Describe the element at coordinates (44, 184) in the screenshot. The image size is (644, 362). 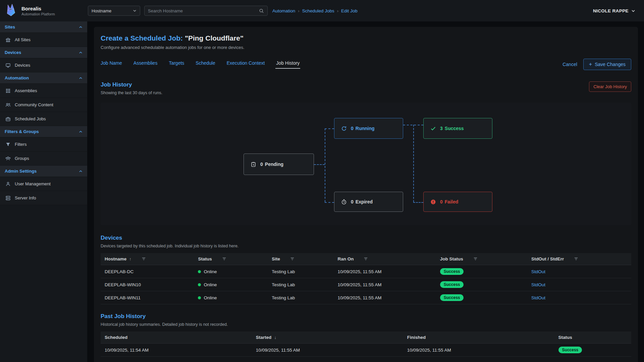
I see `sidebar-item-user-management: User Management` at that location.